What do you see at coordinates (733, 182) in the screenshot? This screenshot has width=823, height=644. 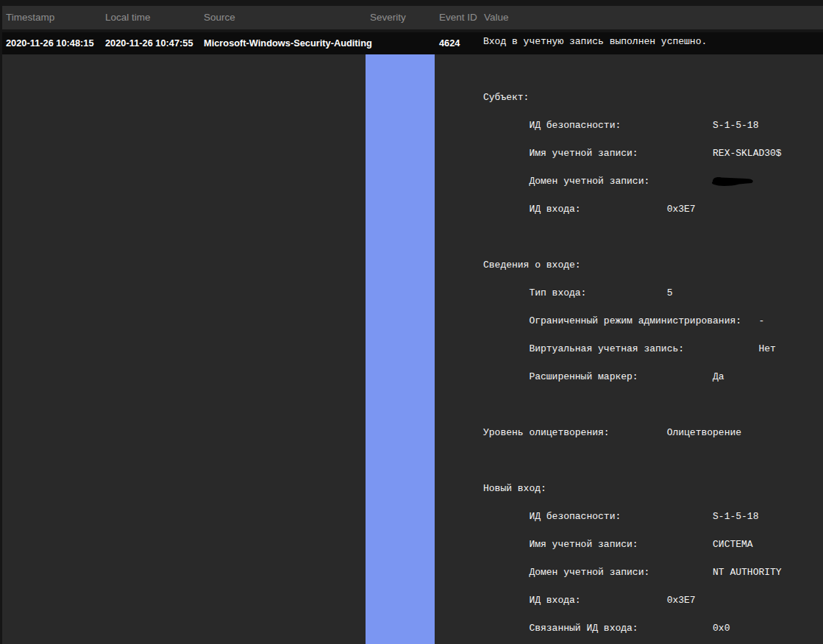 I see `redaction-blob` at bounding box center [733, 182].